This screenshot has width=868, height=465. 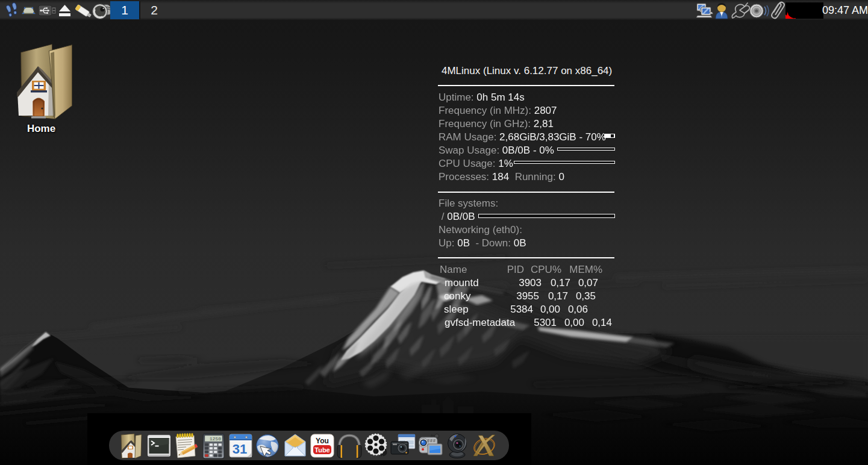 What do you see at coordinates (240, 449) in the screenshot?
I see `svg-text: 31` at bounding box center [240, 449].